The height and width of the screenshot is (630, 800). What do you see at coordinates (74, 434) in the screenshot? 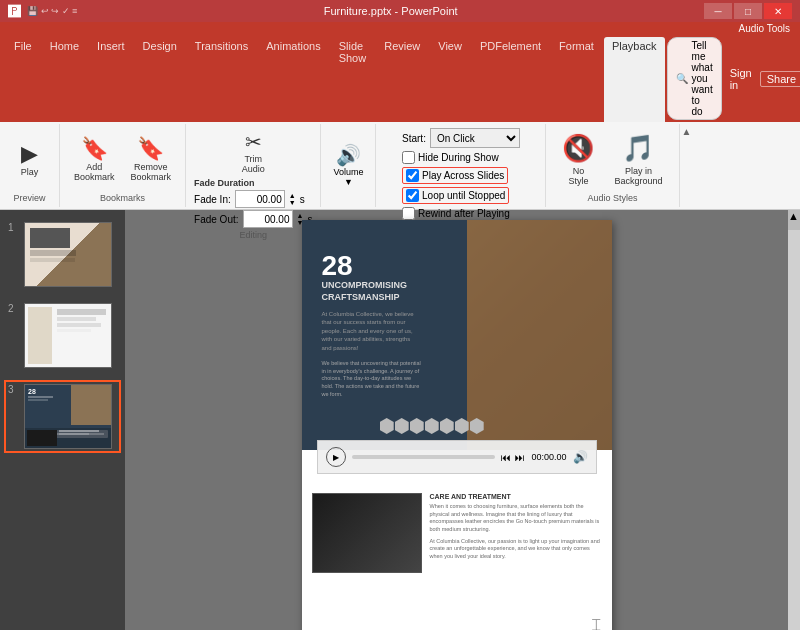
I see `thumb-3-line4` at bounding box center [74, 434].